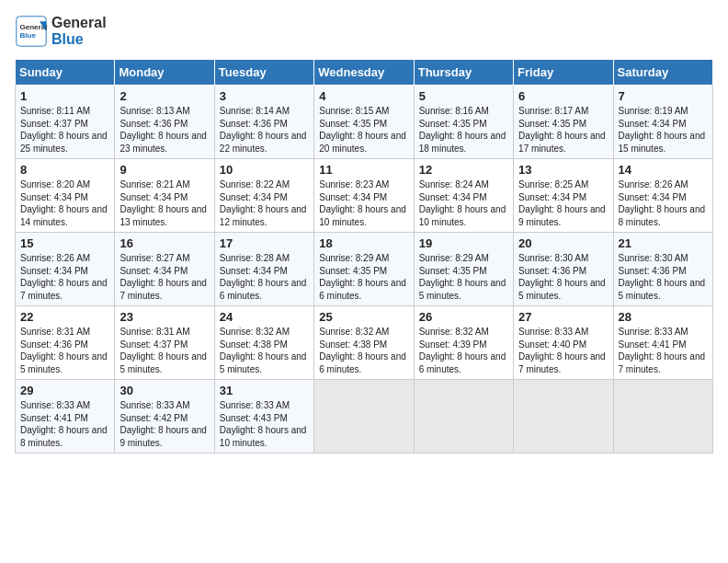 This screenshot has width=728, height=563. Describe the element at coordinates (264, 417) in the screenshot. I see `day-cell: 31 Sunrise: 8:33 AMSunset: 4:43 PMDaylig…` at that location.